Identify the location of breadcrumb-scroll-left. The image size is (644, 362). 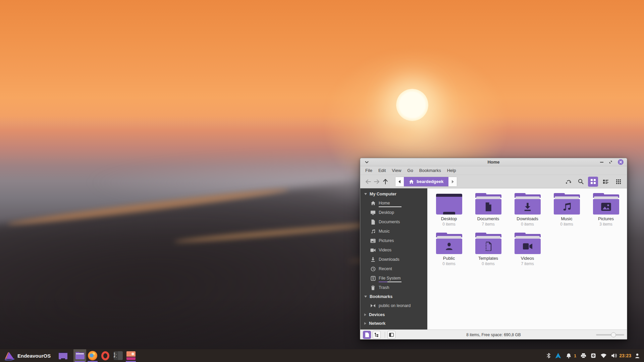
(400, 182).